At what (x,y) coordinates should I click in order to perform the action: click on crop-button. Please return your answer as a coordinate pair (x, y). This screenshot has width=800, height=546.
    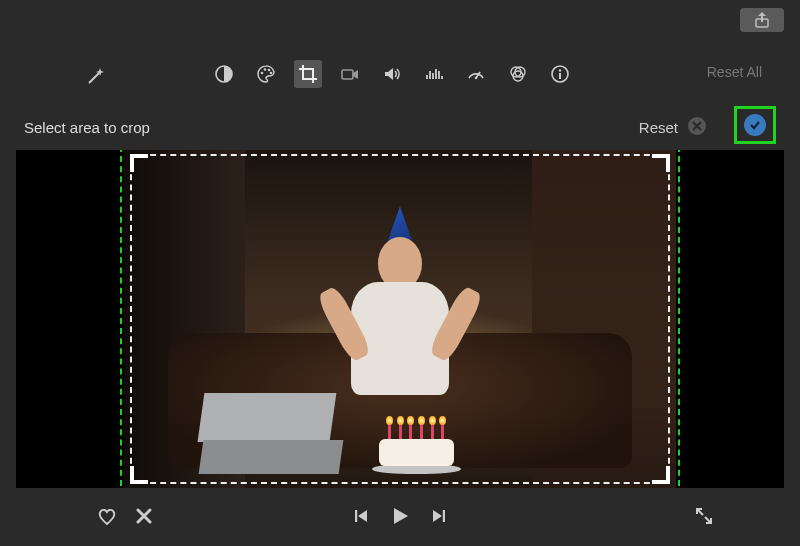
    Looking at the image, I should click on (308, 74).